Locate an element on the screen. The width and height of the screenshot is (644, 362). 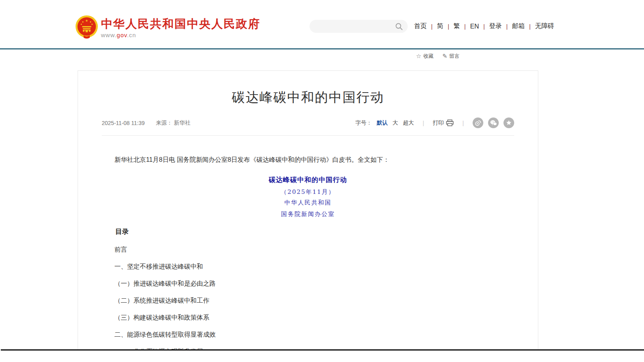
document-date: （2025年11月） is located at coordinates (308, 192).